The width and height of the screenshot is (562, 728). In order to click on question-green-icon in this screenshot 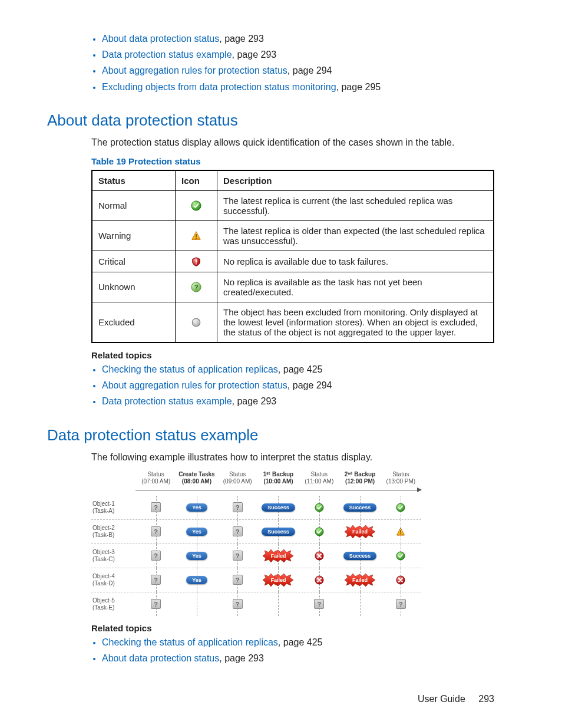, I will do `click(196, 287)`.